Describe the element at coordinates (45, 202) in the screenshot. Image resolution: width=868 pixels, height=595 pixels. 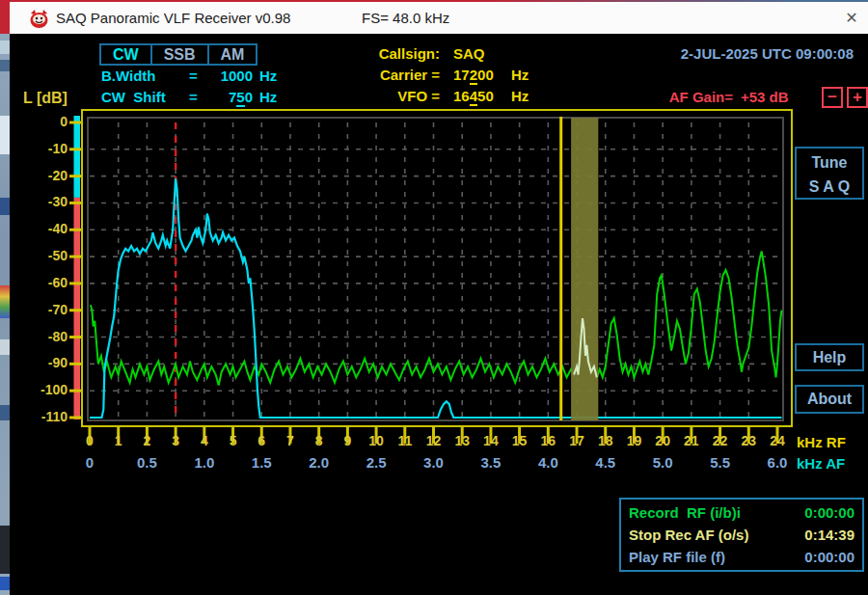
I see `y-tick-label: -30` at that location.